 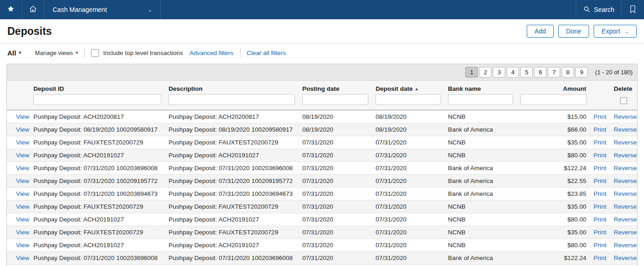 What do you see at coordinates (335, 100) in the screenshot?
I see `posting-date-filter-input` at bounding box center [335, 100].